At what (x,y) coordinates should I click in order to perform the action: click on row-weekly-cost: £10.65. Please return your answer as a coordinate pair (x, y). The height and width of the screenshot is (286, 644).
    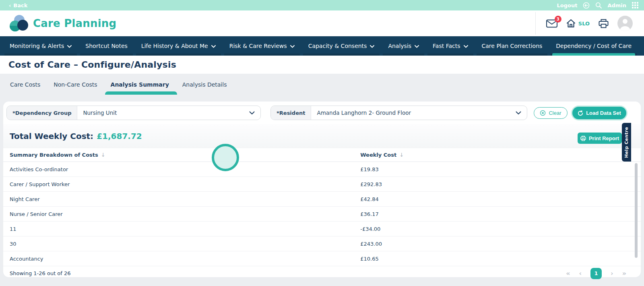
    Looking at the image, I should click on (497, 259).